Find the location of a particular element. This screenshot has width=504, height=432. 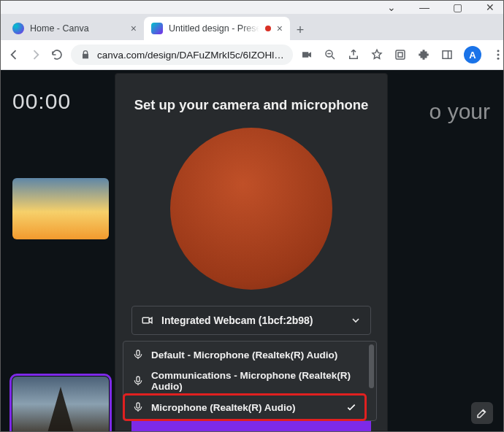

tab-untitled-design: Untitled design - Presen × is located at coordinates (217, 28).